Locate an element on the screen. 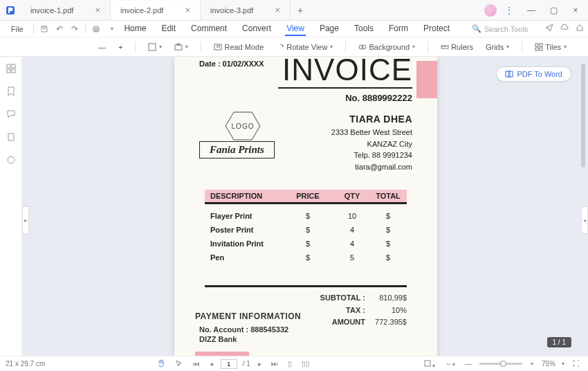  tiles-dropdown: Tiles▾ is located at coordinates (551, 47).